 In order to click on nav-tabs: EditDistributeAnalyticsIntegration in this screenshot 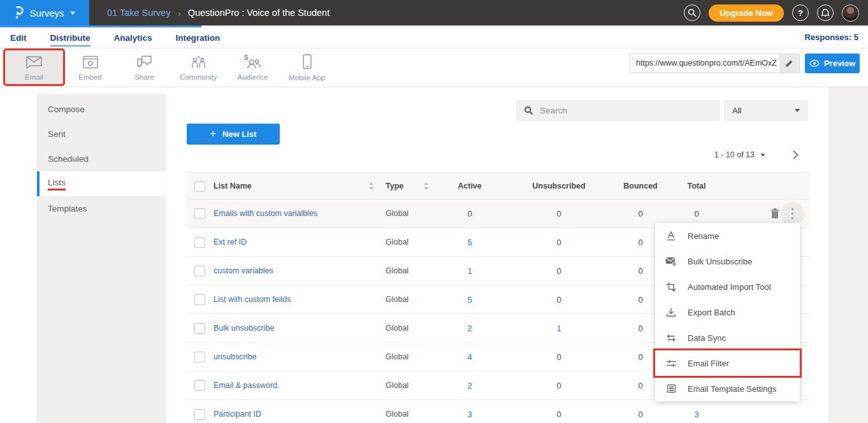, I will do `click(115, 38)`.